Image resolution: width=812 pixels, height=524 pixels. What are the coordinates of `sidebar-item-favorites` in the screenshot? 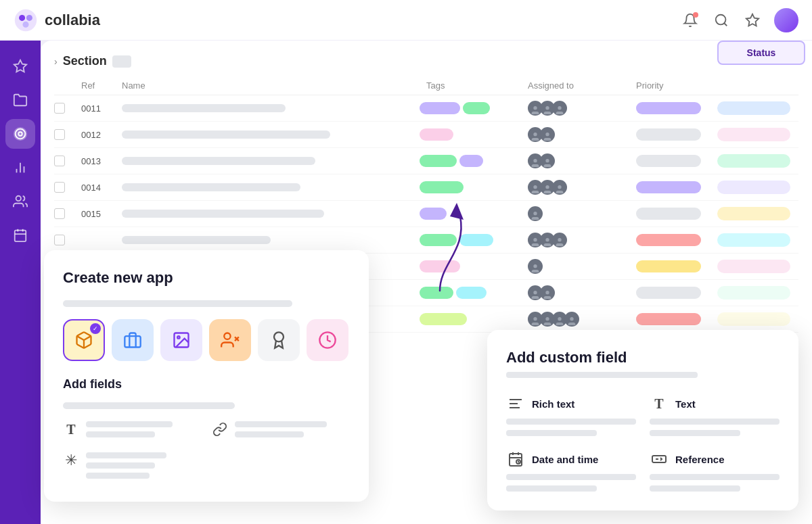 It's located at (20, 66).